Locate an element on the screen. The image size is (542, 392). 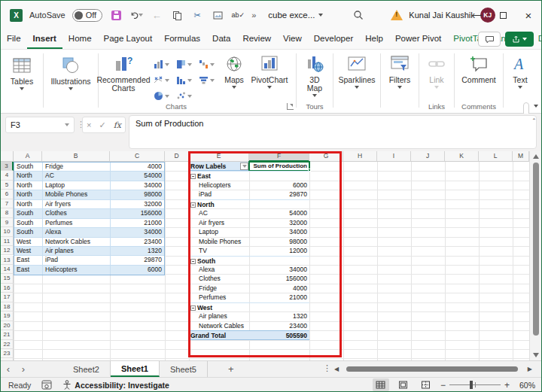
scroll-right-icon: ▶ is located at coordinates (528, 369).